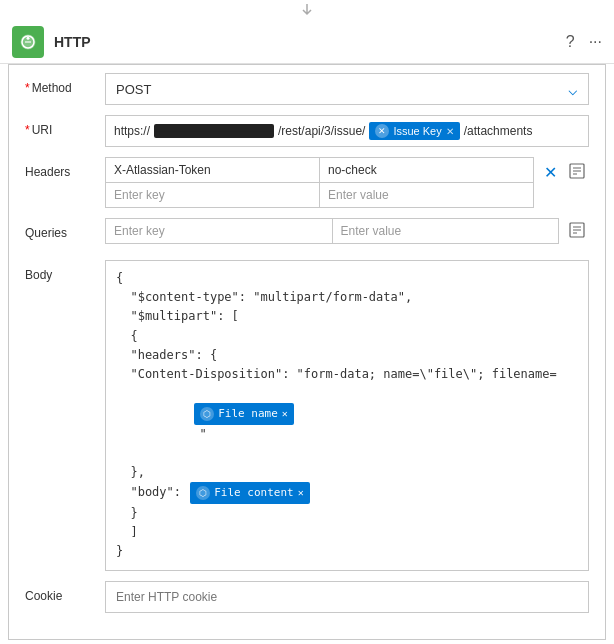 This screenshot has height=644, width=614. What do you see at coordinates (347, 493) in the screenshot?
I see `body-line-8: "body": ⬡ File content ✕` at bounding box center [347, 493].